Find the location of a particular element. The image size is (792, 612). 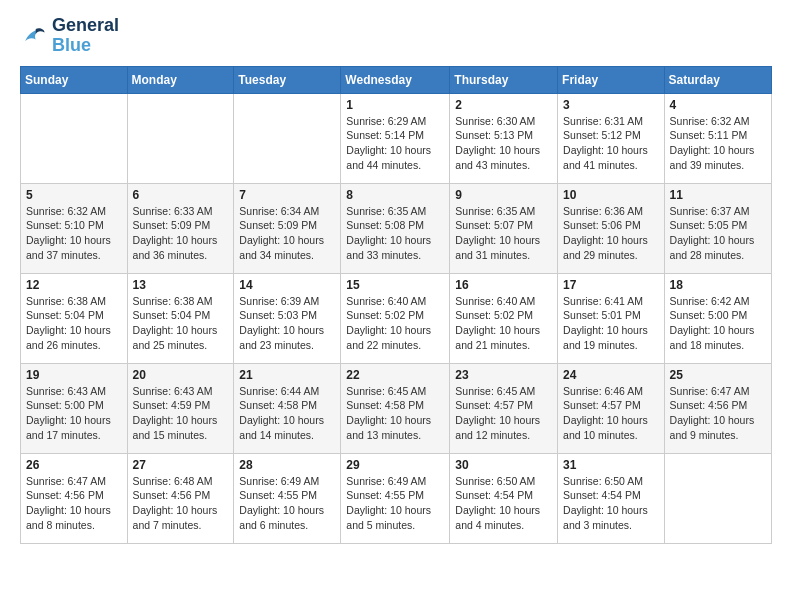

day-number: 16 is located at coordinates (504, 285).